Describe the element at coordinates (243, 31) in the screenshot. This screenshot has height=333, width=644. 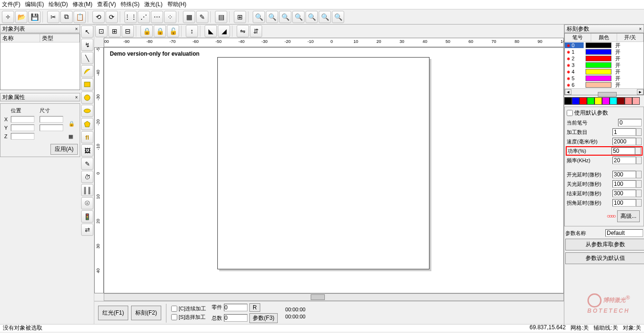
I see `mirror-h-icon: ⇋` at that location.